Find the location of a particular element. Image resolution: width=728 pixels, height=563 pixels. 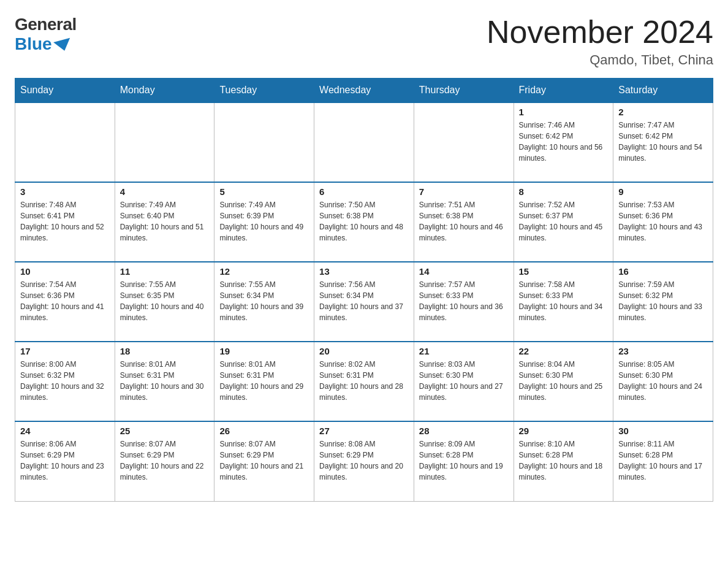

calendar-cell: 23Sunrise: 8:05 AMSunset: 6:30 PMDayligh… is located at coordinates (663, 381).